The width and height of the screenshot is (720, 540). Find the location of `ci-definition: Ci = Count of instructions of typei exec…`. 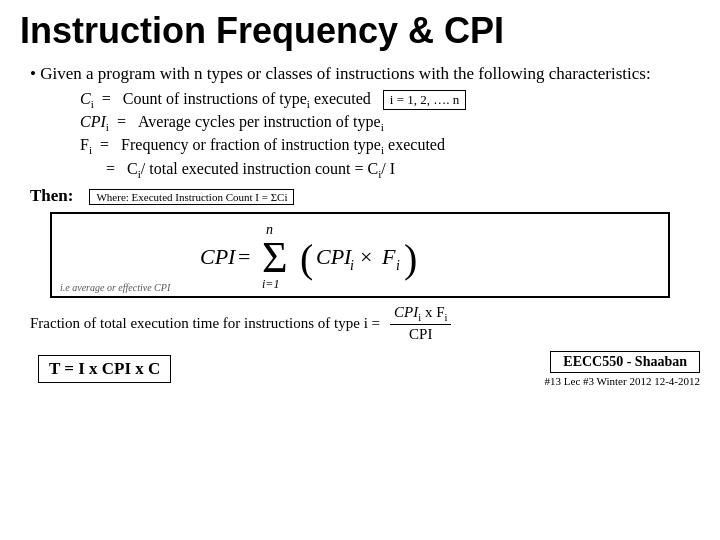

ci-definition: Ci = Count of instructions of typei exec… is located at coordinates (390, 100).